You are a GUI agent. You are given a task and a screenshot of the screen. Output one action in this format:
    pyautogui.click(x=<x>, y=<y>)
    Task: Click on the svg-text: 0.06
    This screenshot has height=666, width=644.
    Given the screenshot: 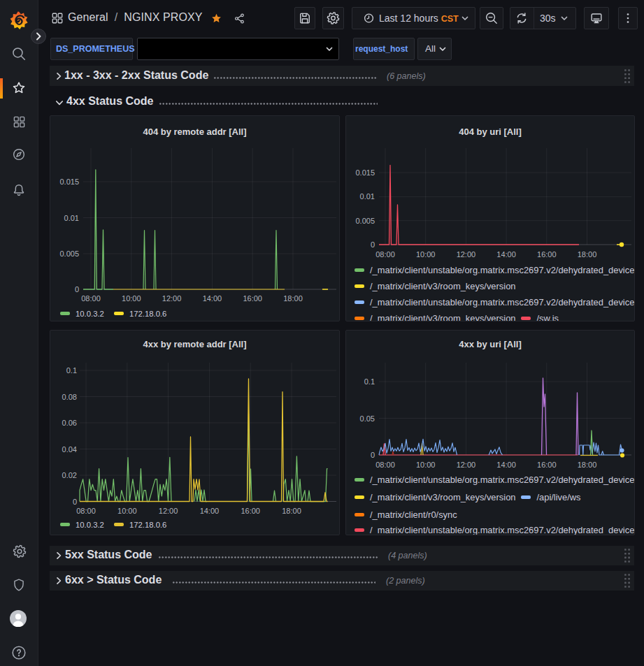 What is the action you would take?
    pyautogui.click(x=70, y=423)
    